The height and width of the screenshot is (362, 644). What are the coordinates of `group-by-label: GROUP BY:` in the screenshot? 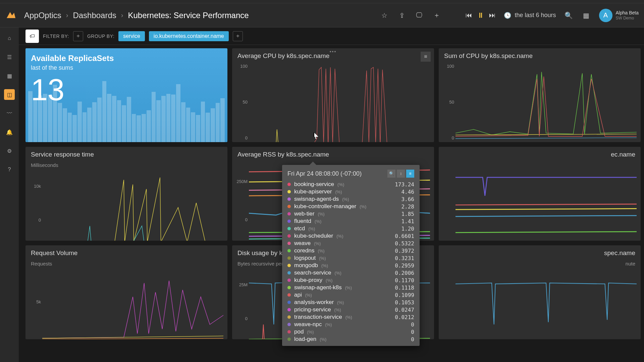 It's located at (101, 36).